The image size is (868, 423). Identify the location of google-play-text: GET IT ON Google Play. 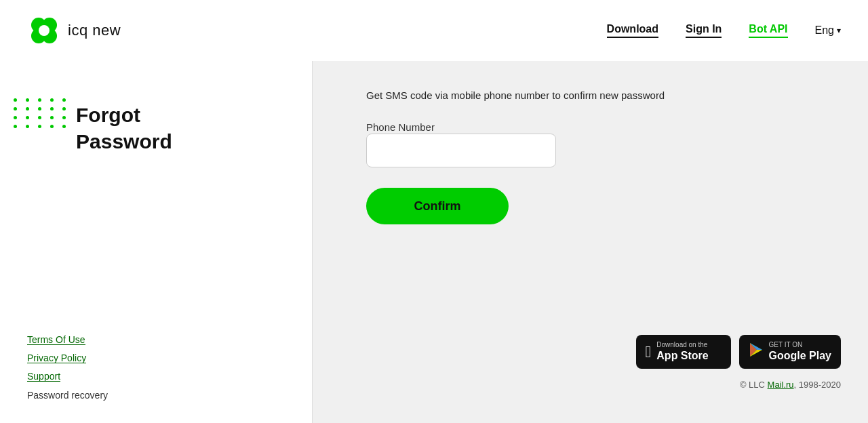
(800, 352).